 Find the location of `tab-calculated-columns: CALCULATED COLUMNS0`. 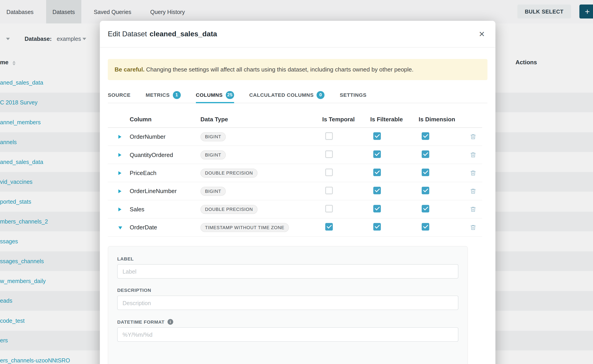

tab-calculated-columns: CALCULATED COLUMNS0 is located at coordinates (287, 95).